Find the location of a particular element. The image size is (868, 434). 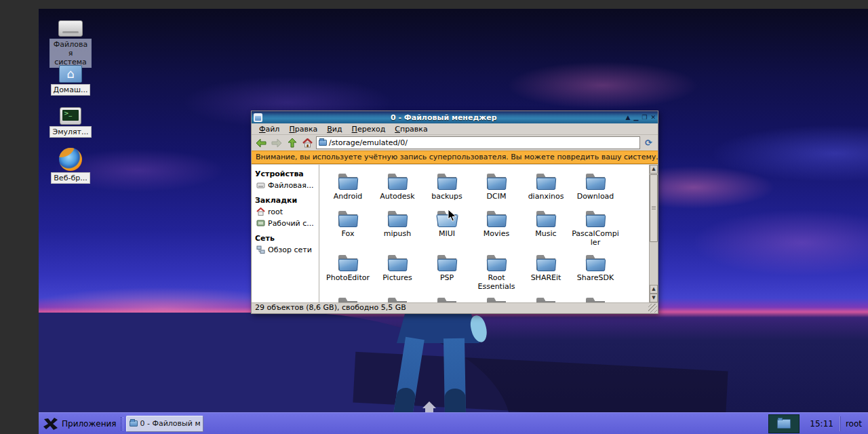

arrow-right-icon is located at coordinates (277, 143).